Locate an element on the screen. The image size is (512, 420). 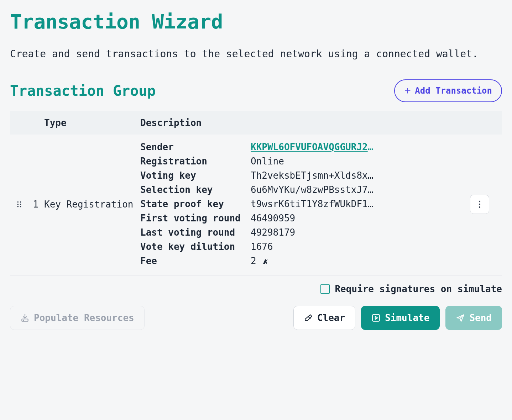
first-voting-round-value: 46490959 is located at coordinates (313, 218).